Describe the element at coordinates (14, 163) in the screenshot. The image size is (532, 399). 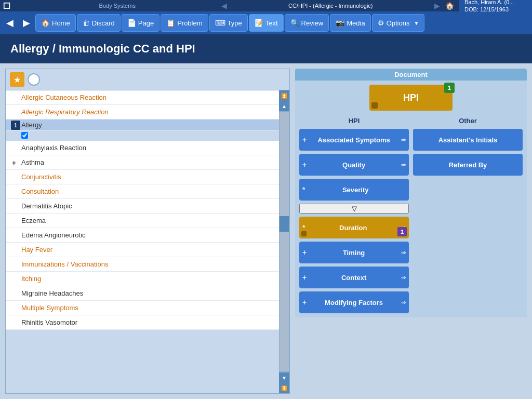
I see `plus-icon: +` at that location.